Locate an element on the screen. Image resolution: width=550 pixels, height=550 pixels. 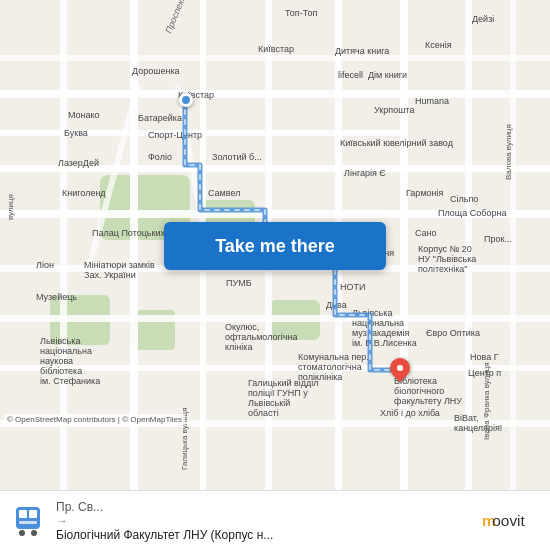
transit-icon is located at coordinates (28, 521).